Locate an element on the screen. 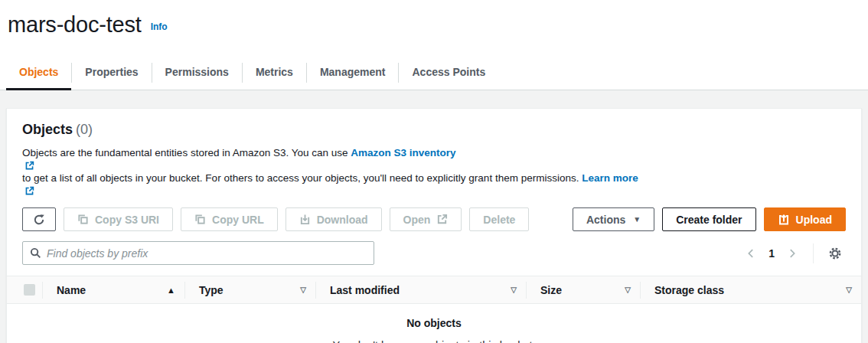  preferences-gear-button is located at coordinates (835, 253).